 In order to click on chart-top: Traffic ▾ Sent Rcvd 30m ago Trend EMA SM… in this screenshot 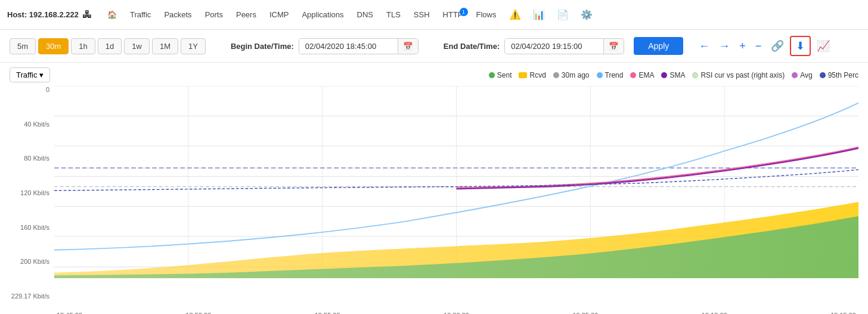, I will do `click(434, 75)`.